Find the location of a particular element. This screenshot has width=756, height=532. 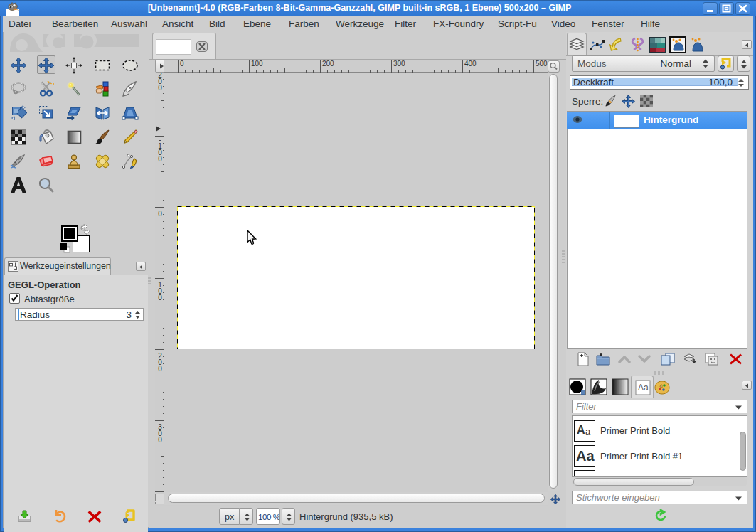

svg-text: 200 is located at coordinates (329, 64).